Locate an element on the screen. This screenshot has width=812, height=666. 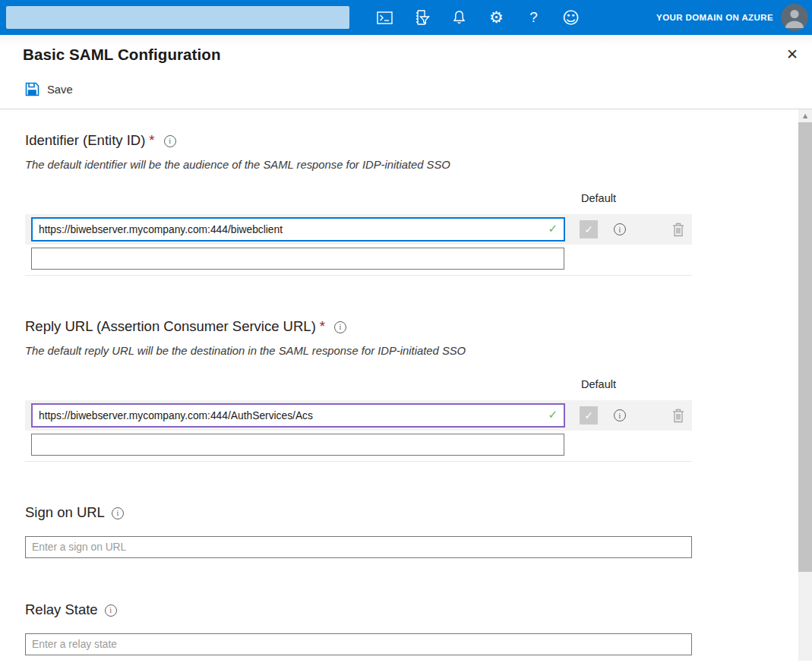
reply-url-label: Reply URL (Assertion Consumer Service UR… is located at coordinates (170, 327).